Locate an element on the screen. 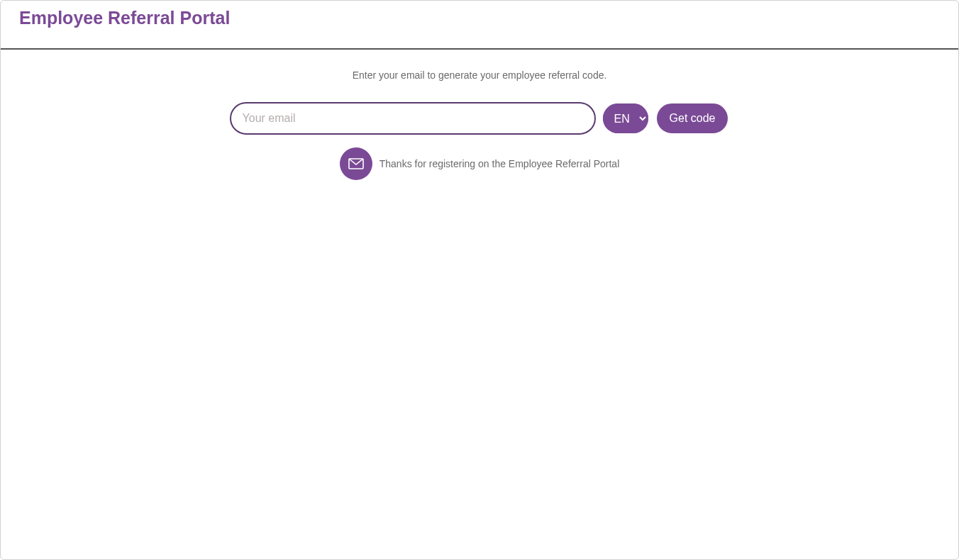 The image size is (959, 560). status-message: Thanks for registering on the Employee R… is located at coordinates (499, 164).